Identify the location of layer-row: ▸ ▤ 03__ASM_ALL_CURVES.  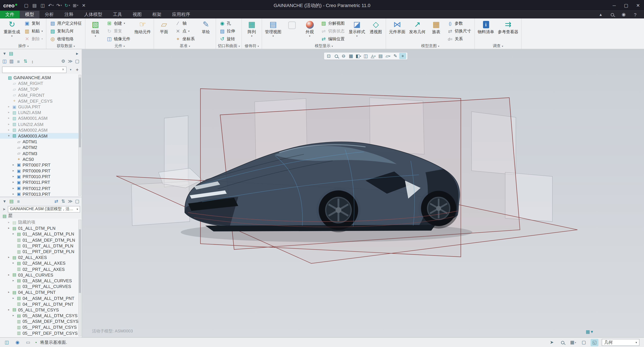
(41, 281).